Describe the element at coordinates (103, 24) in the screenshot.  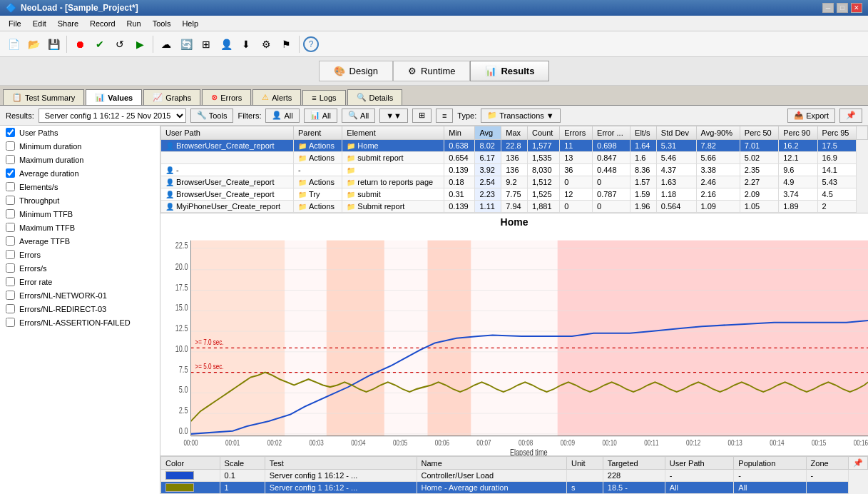
I see `menu-record: Record` at that location.